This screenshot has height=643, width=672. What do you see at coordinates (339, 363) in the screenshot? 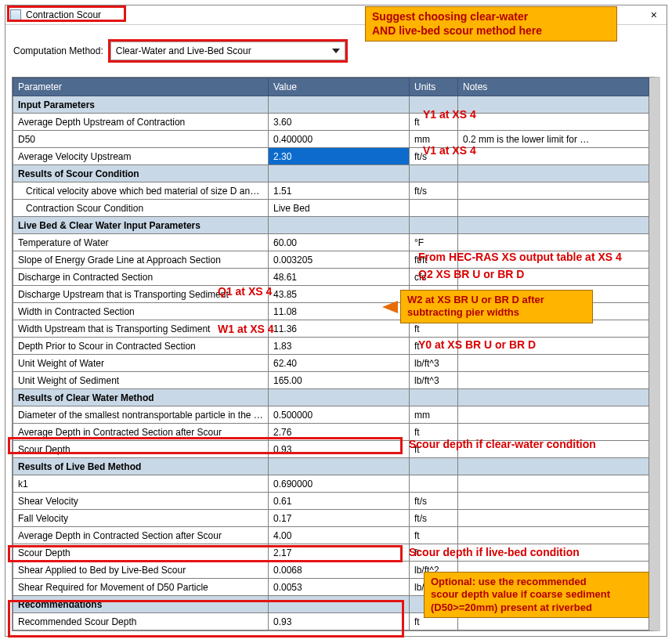
I see `cell-value: 62.40` at bounding box center [339, 363].